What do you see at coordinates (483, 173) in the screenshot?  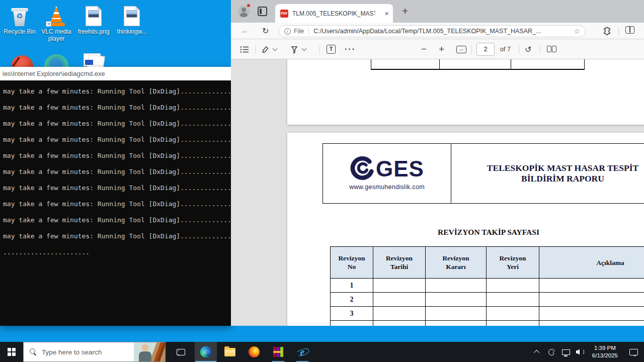 I see `report-header-table: GES www.gesmuhendislik.com TELESKOPİK MA…` at bounding box center [483, 173].